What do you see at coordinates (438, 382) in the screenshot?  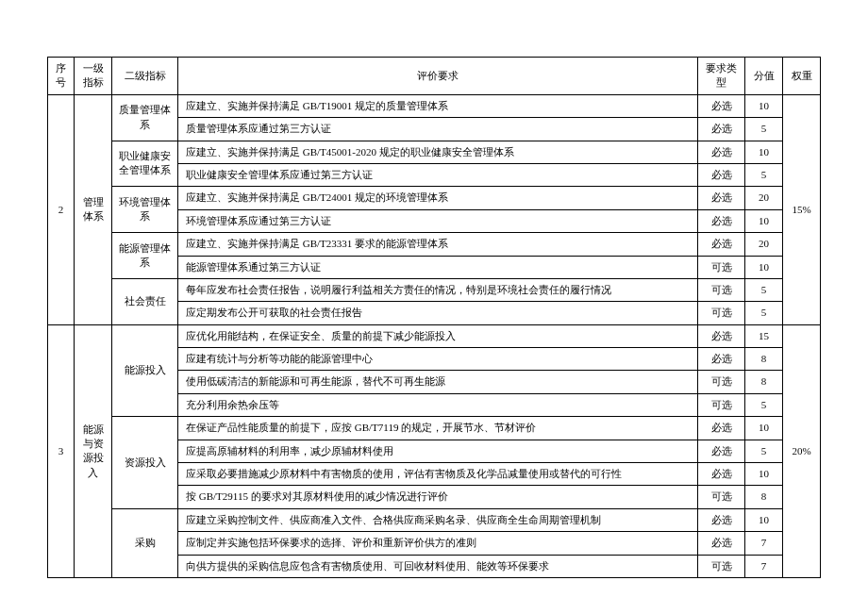 I see `cell-requirement: 使用低碳清洁的新能源和可再生能源，替代不可再生能源` at bounding box center [438, 382].